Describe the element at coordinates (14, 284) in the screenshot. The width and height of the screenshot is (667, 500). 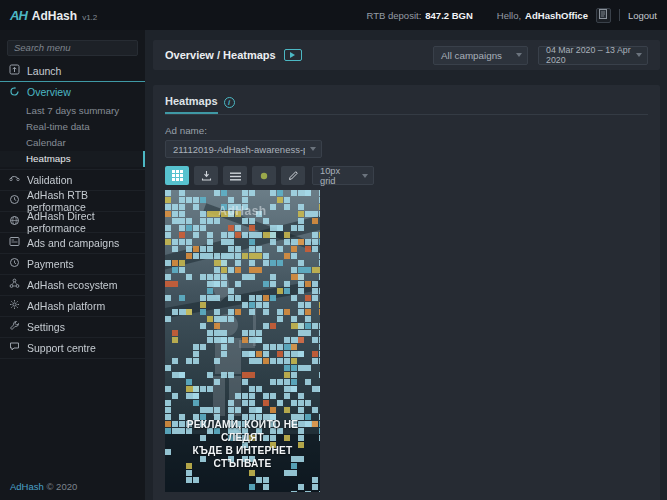
I see `ecosystem-icon` at that location.